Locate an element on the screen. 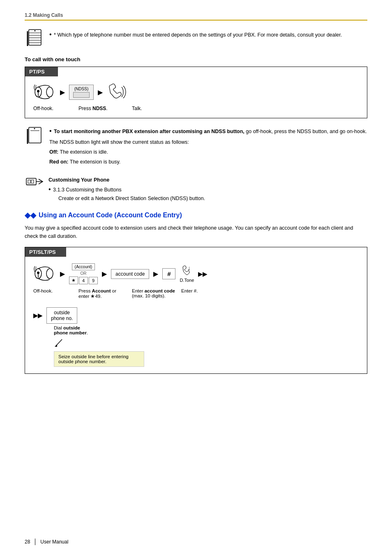 The image size is (392, 555). customise-content: Customising Your Phone • 3.1.3 Customisi… is located at coordinates (127, 189).